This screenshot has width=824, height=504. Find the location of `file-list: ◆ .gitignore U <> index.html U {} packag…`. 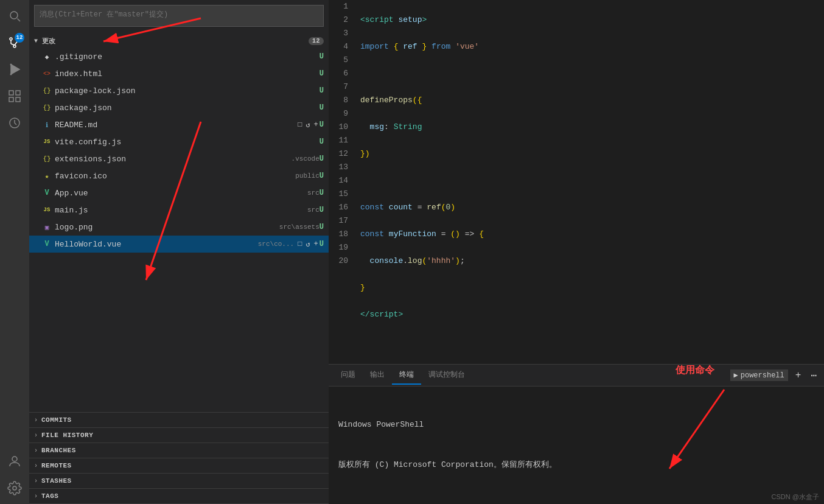

file-list: ◆ .gitignore U <> index.html U {} packag… is located at coordinates (179, 150).